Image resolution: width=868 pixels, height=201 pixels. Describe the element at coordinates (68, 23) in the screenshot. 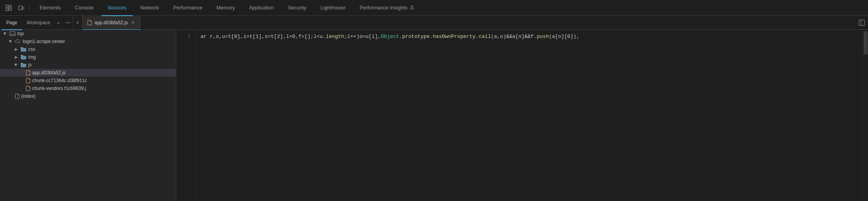

I see `secondary-more-menu` at that location.